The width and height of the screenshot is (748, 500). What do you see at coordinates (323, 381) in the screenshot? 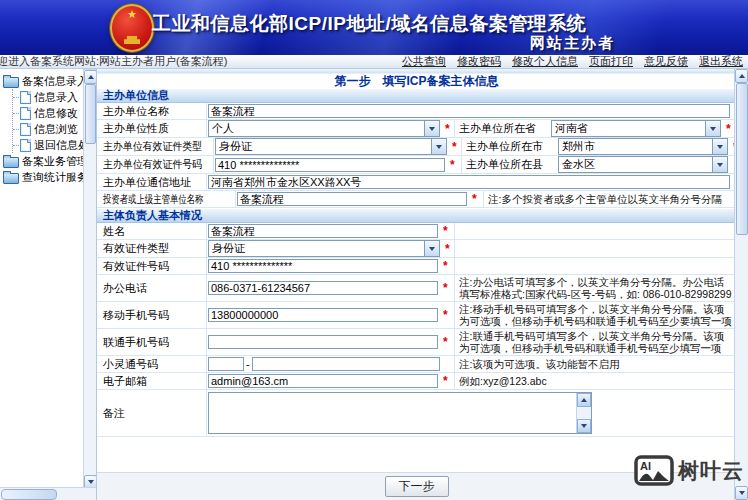
I see `email-input` at bounding box center [323, 381].